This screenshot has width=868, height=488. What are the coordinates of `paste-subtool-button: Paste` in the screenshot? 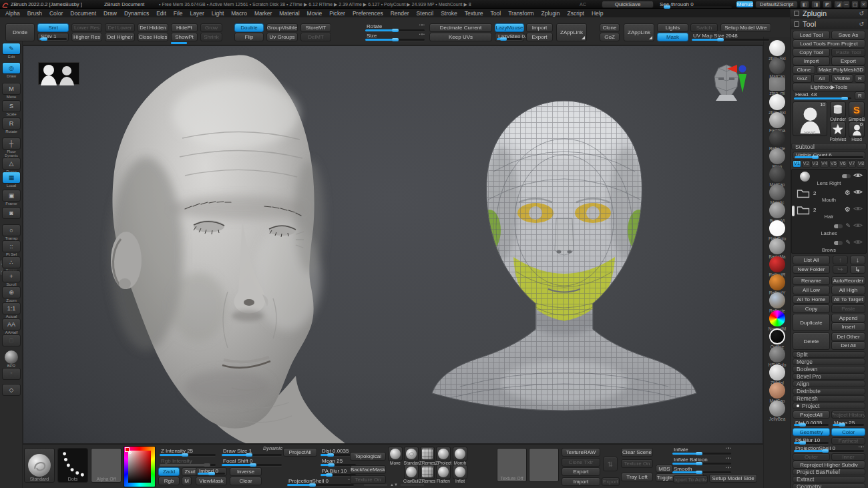 It's located at (848, 308).